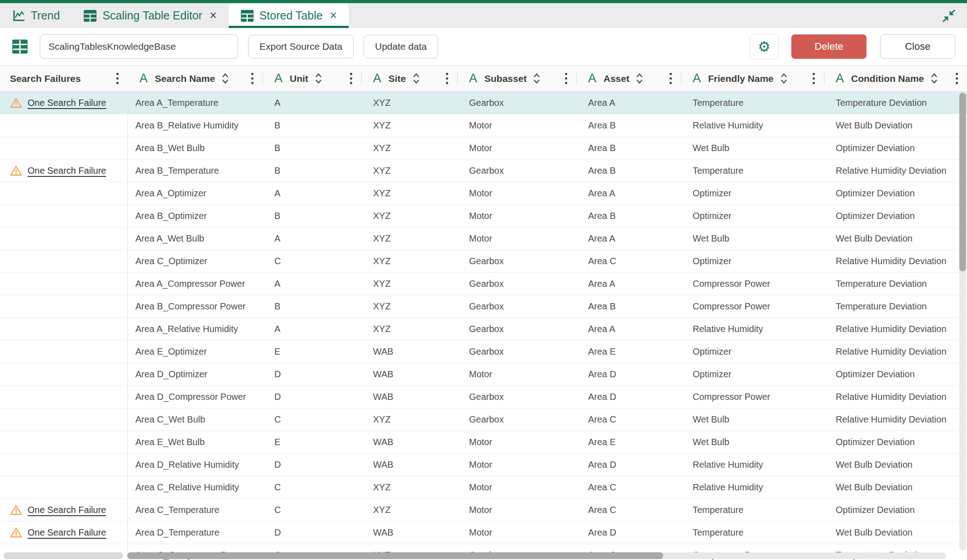 The height and width of the screenshot is (560, 967). What do you see at coordinates (537, 555) in the screenshot?
I see `horizontal-scrollbar` at bounding box center [537, 555].